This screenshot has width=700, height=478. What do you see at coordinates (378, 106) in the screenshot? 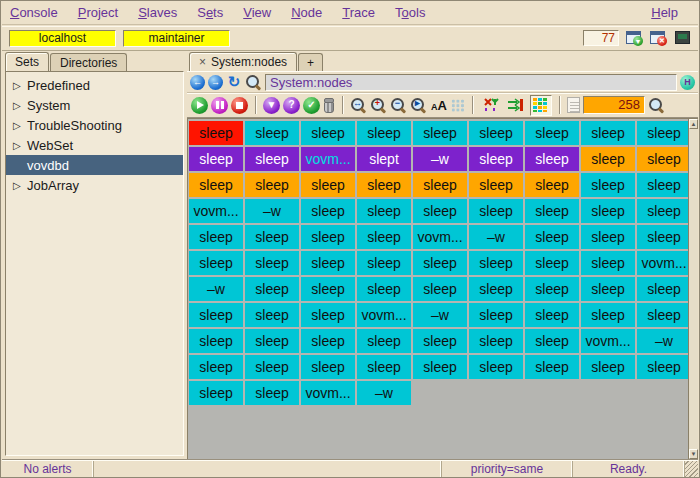
I see `zoom-in-icon: +` at bounding box center [378, 106].